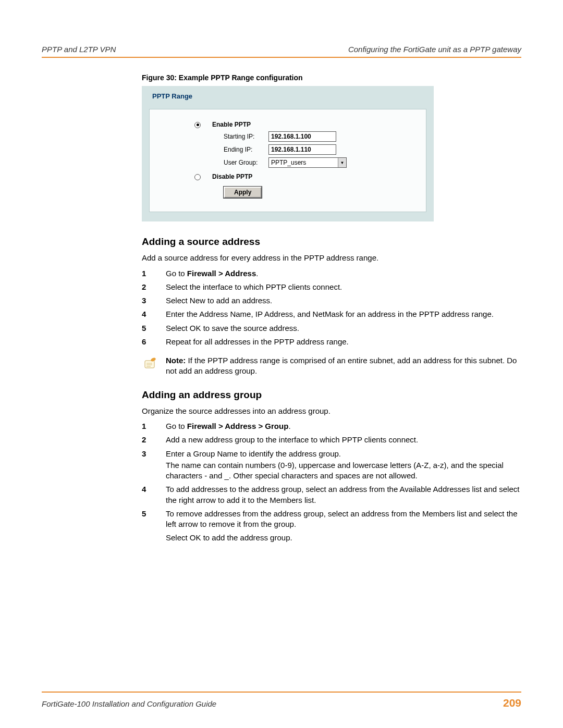  I want to click on ending-ip-label: Ending IP:, so click(246, 150).